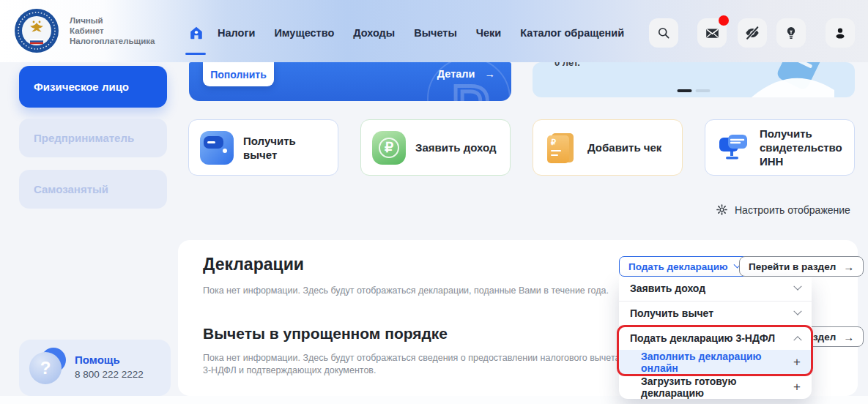 Image resolution: width=868 pixels, height=404 pixels. I want to click on action-card-declare-income: ₽ Заявить доход, so click(435, 148).